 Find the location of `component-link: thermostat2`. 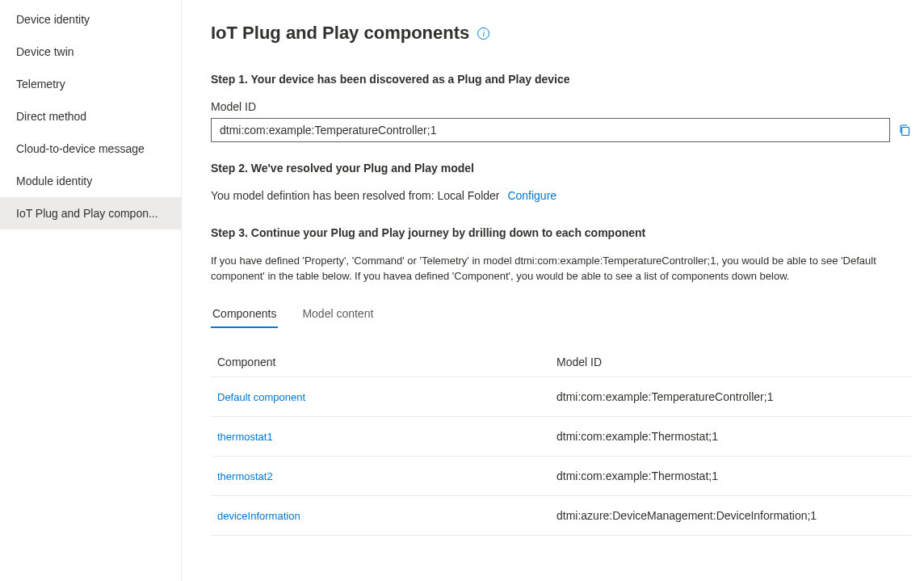

component-link: thermostat2 is located at coordinates (246, 477).